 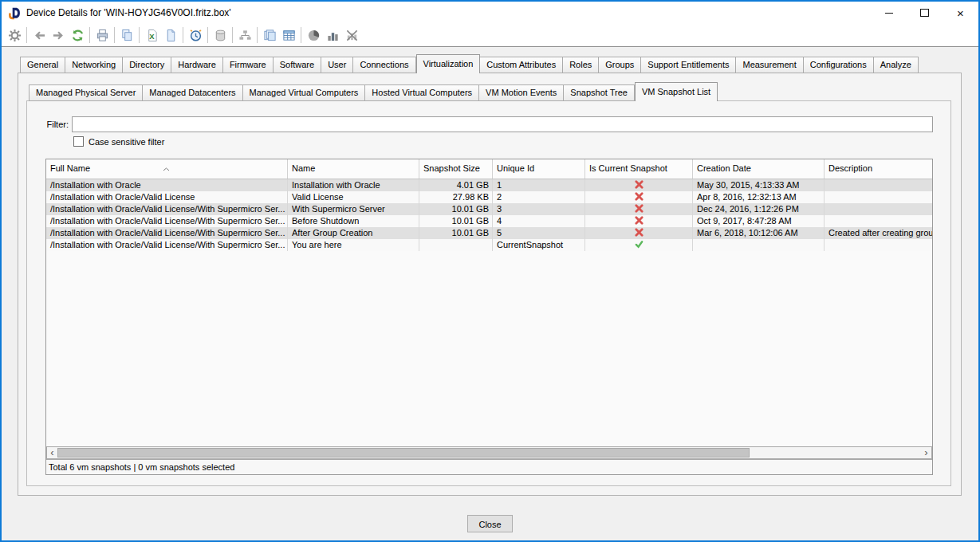 What do you see at coordinates (490, 169) in the screenshot?
I see `table-header-row: Full Name Name Snapshot Size Unique Id I…` at bounding box center [490, 169].